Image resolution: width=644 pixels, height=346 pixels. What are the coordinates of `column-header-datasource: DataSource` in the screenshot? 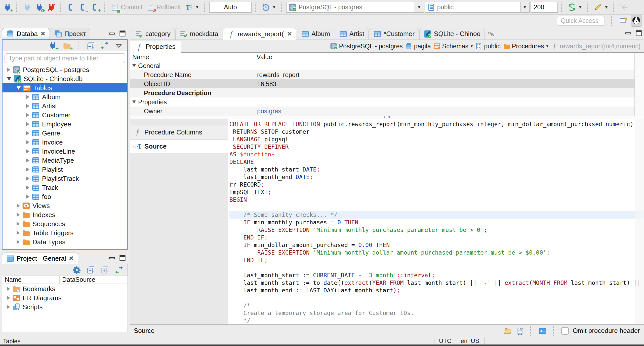 It's located at (76, 280).